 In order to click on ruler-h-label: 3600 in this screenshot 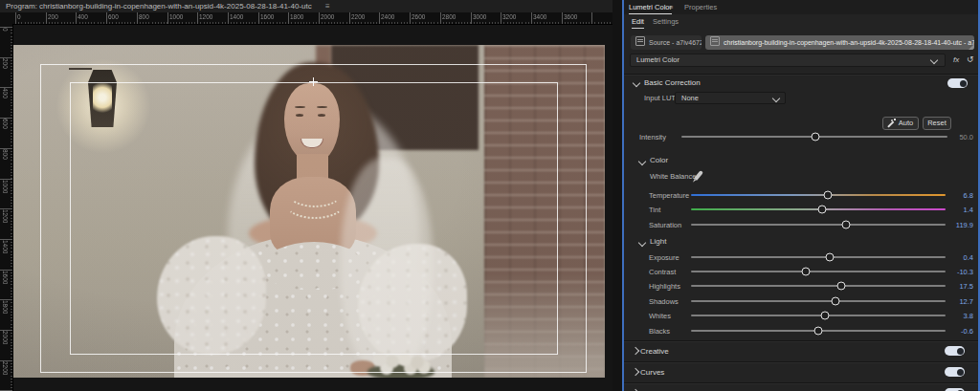, I will do `click(570, 16)`.